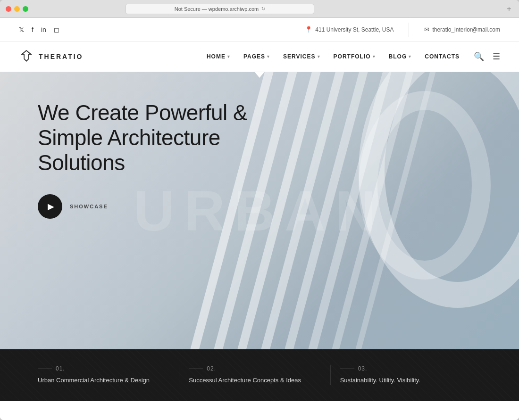  What do you see at coordinates (466, 30) in the screenshot?
I see `email-label: theratio_interior@mail.com` at bounding box center [466, 30].